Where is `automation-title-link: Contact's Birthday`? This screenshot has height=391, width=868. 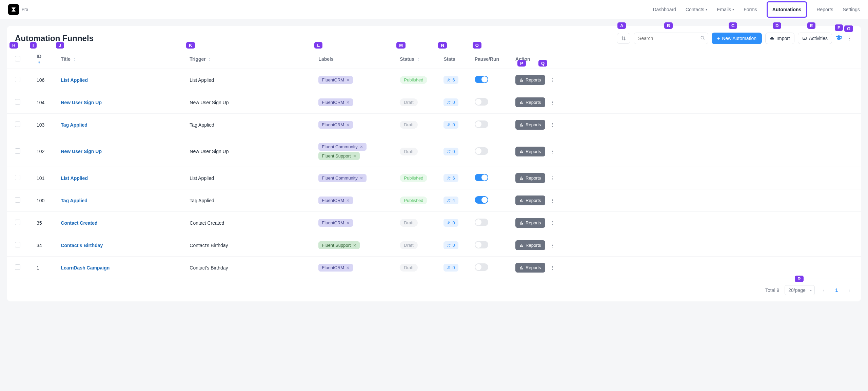 automation-title-link: Contact's Birthday is located at coordinates (82, 245).